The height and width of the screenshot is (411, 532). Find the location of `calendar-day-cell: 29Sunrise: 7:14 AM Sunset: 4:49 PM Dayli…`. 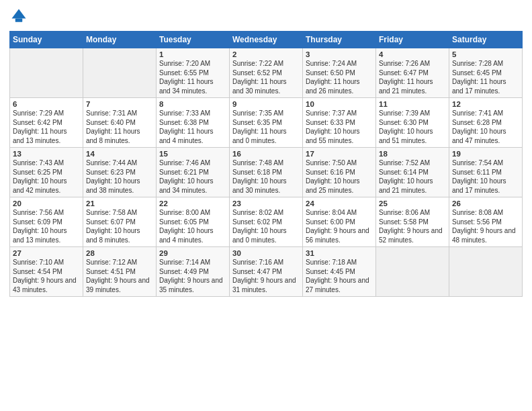

calendar-day-cell: 29Sunrise: 7:14 AM Sunset: 4:49 PM Dayli… is located at coordinates (193, 272).